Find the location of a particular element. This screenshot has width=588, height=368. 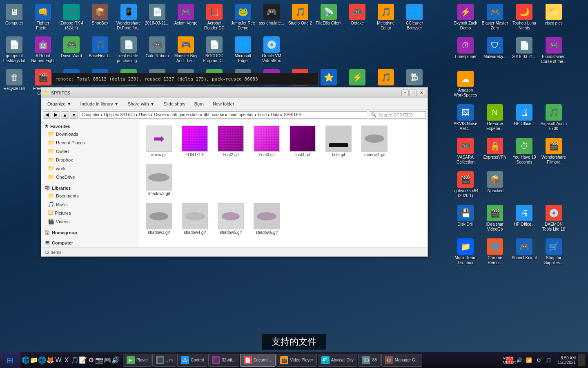

sidebar-item-recent: 📁 Recent Places is located at coordinates (90, 142).